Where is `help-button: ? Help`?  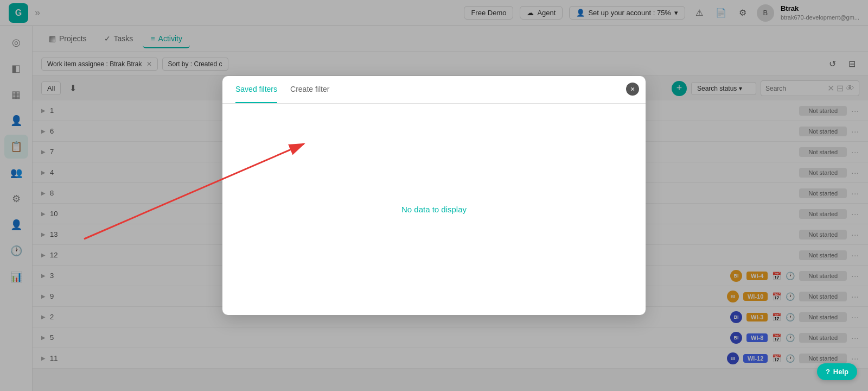
help-button: ? Help is located at coordinates (837, 371).